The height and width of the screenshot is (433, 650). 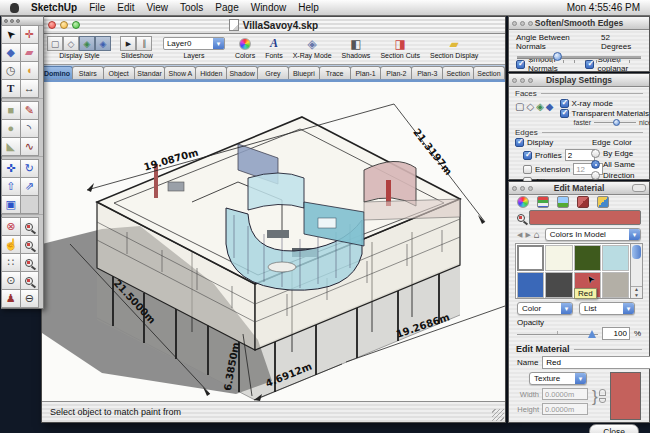 What do you see at coordinates (528, 235) in the screenshot?
I see `forward-arrow-icon: ▶` at bounding box center [528, 235].